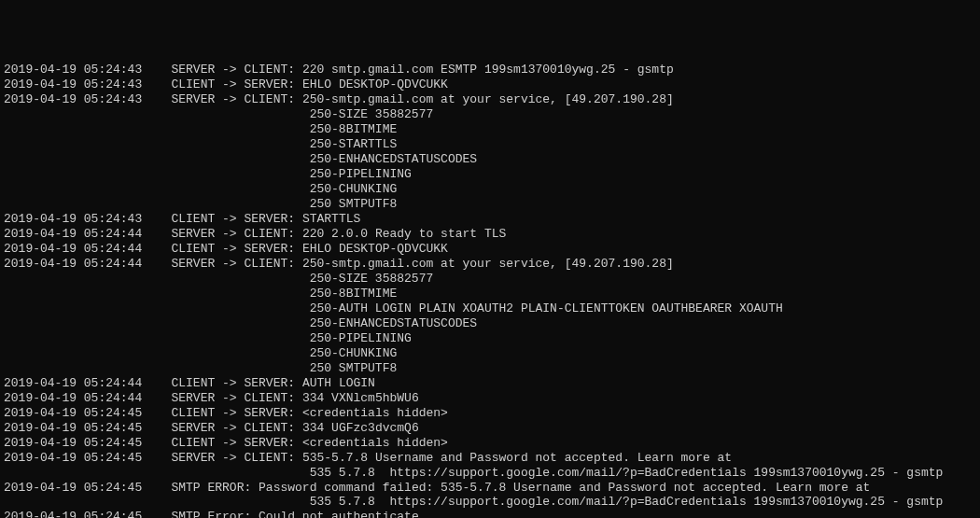  I want to click on log-line: 2019-04-19 05:24:45 SMTP Error: Could no…, so click(490, 513).